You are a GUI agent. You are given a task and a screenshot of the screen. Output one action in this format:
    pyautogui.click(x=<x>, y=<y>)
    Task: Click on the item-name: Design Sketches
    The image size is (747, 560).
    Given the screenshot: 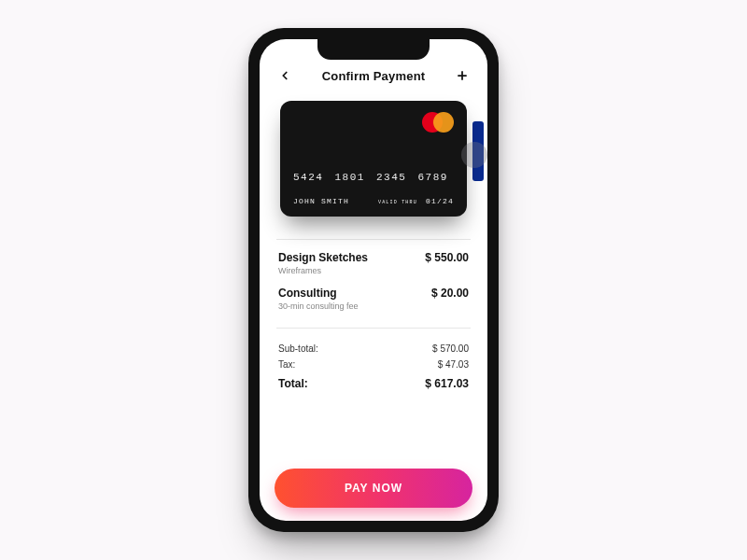 What is the action you would take?
    pyautogui.click(x=323, y=258)
    